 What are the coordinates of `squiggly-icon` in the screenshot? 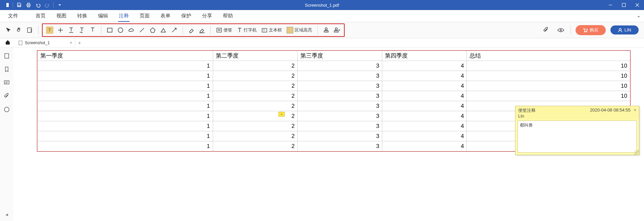 It's located at (82, 30).